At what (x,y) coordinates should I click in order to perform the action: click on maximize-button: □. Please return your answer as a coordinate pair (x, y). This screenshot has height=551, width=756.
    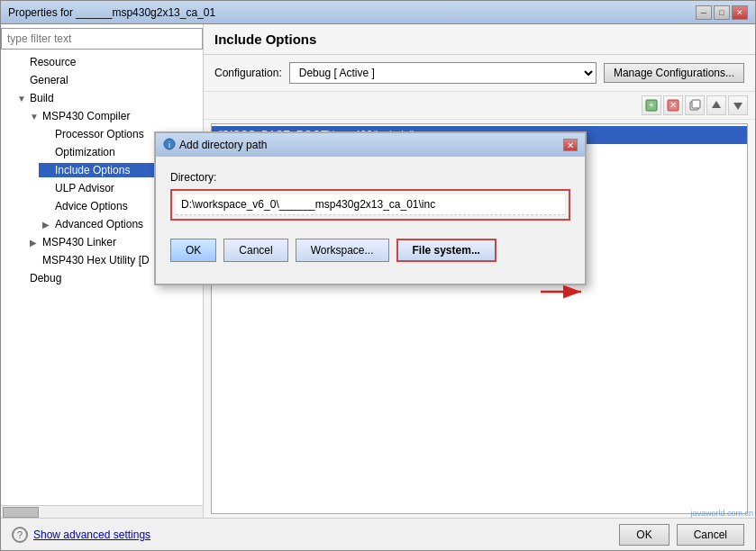
    Looking at the image, I should click on (722, 13).